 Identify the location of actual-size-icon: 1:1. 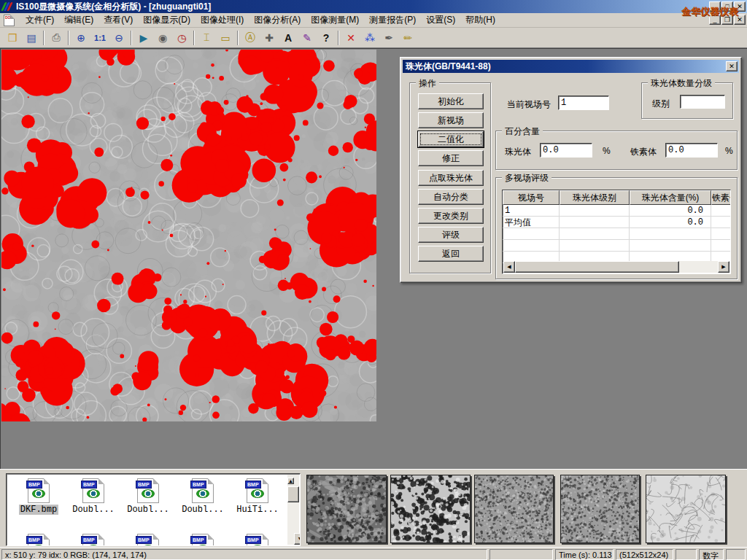
(100, 38).